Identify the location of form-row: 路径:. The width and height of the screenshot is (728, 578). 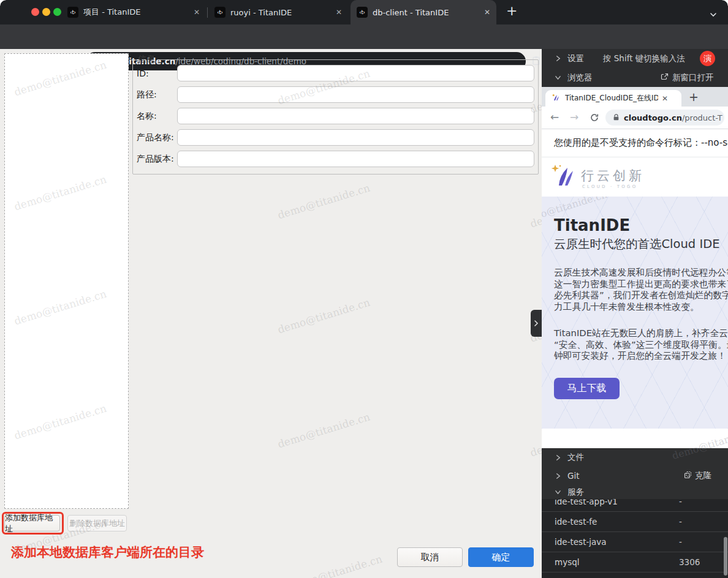
(336, 94).